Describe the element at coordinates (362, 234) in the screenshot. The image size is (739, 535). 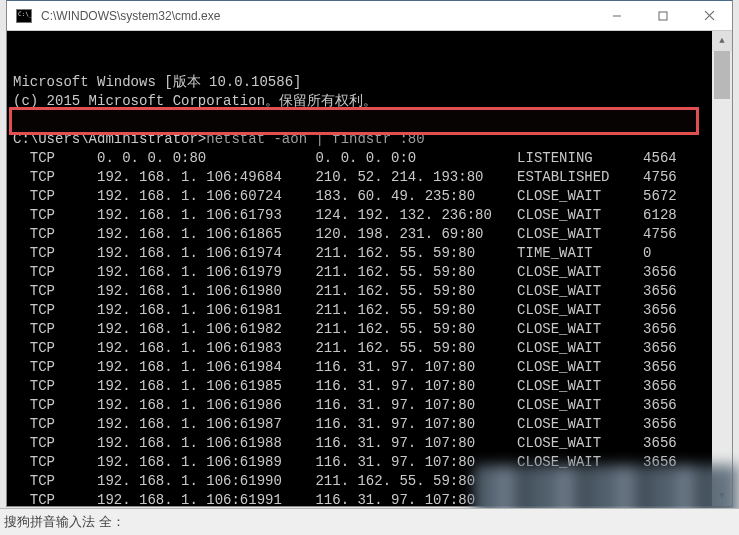
I see `netstat-row: TCP 192. 168. 1. 106:61865 120. 198. 231…` at that location.